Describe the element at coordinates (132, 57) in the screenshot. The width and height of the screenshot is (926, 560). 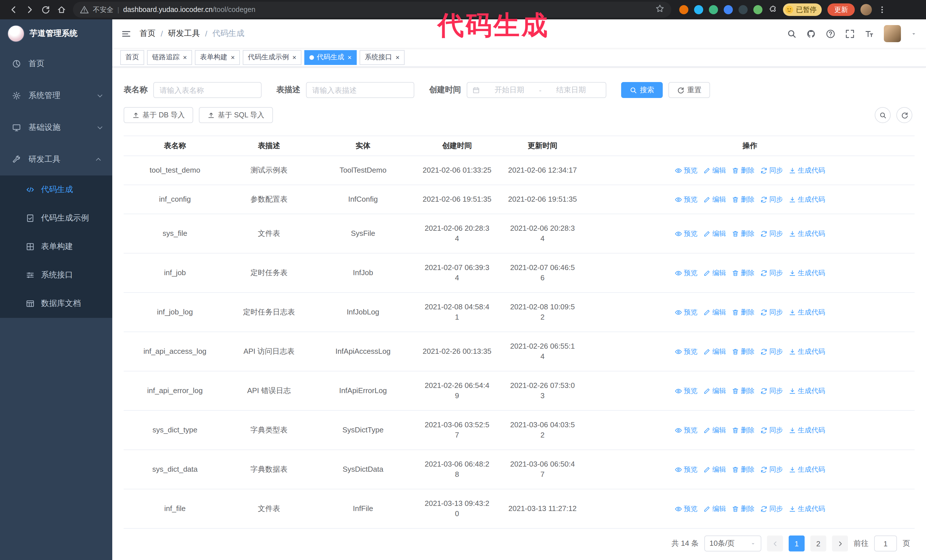
I see `tab-home: 首页` at that location.